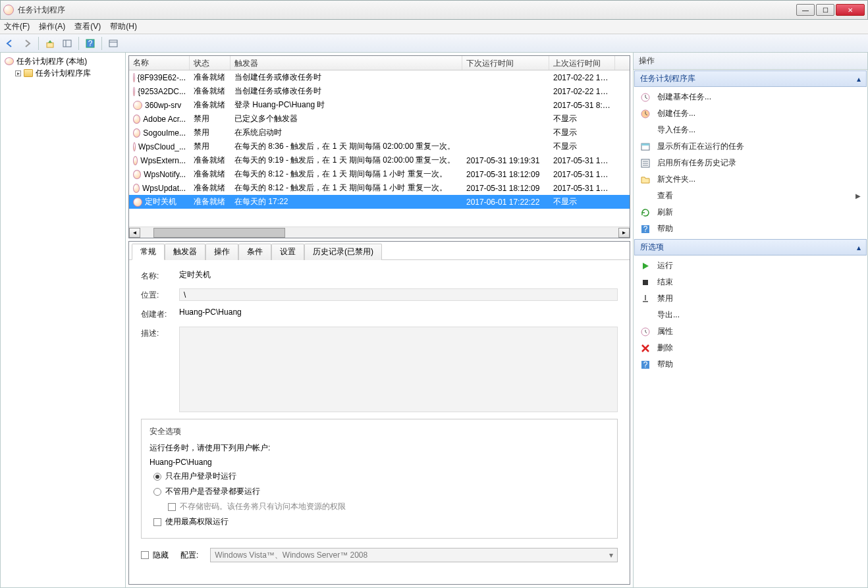 This screenshot has width=868, height=588. I want to click on col-name: 名称, so click(159, 63).